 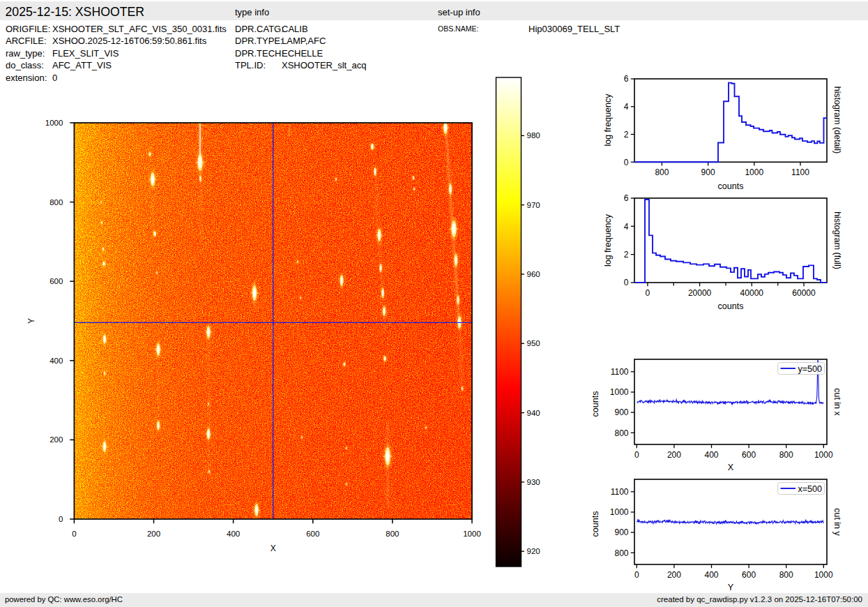 What do you see at coordinates (534, 274) in the screenshot?
I see `svg-text: 960` at bounding box center [534, 274].